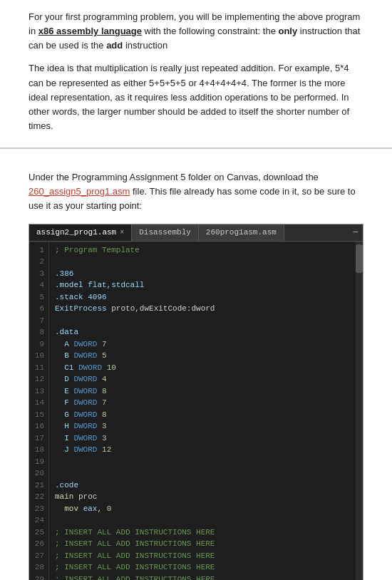  Describe the element at coordinates (165, 232) in the screenshot. I see `tab-label-2: Disassembly` at that location.